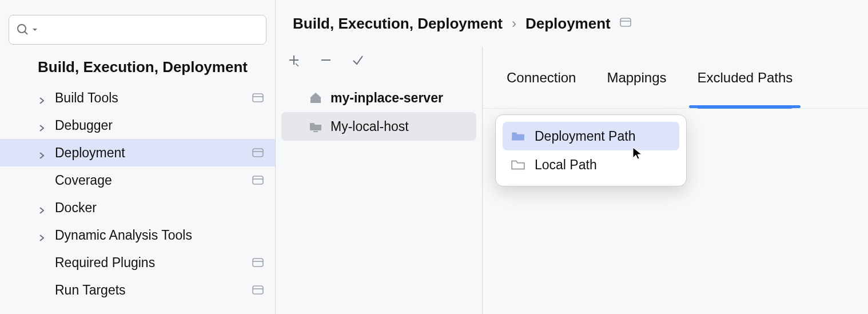 The width and height of the screenshot is (868, 314). I want to click on breadcrumb-root: Build, Execution, Deployment, so click(398, 24).